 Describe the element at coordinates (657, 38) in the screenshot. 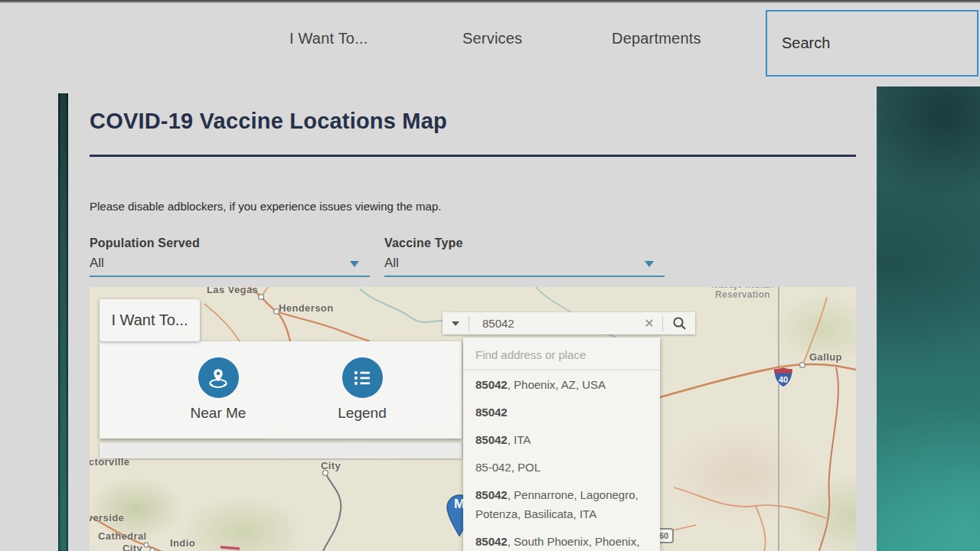

I see `nav-item-departments: Departments` at that location.